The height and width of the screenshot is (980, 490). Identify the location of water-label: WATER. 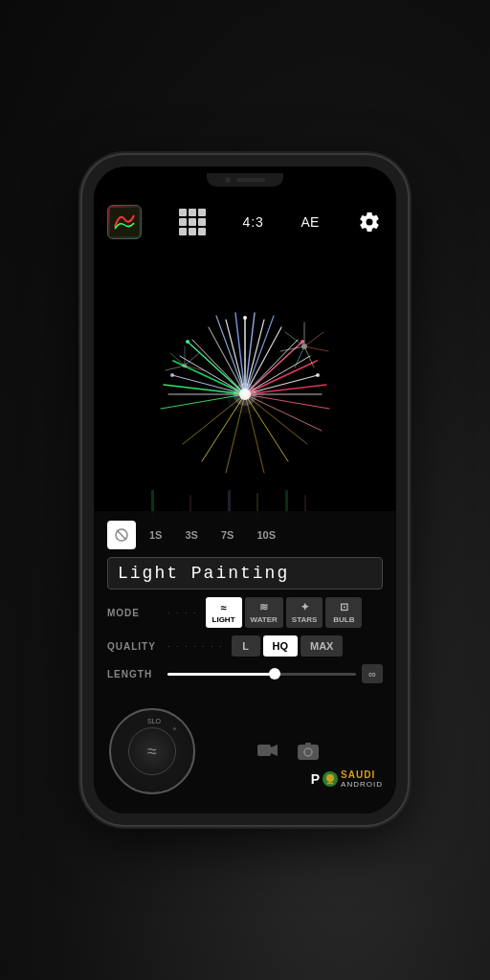
(264, 620).